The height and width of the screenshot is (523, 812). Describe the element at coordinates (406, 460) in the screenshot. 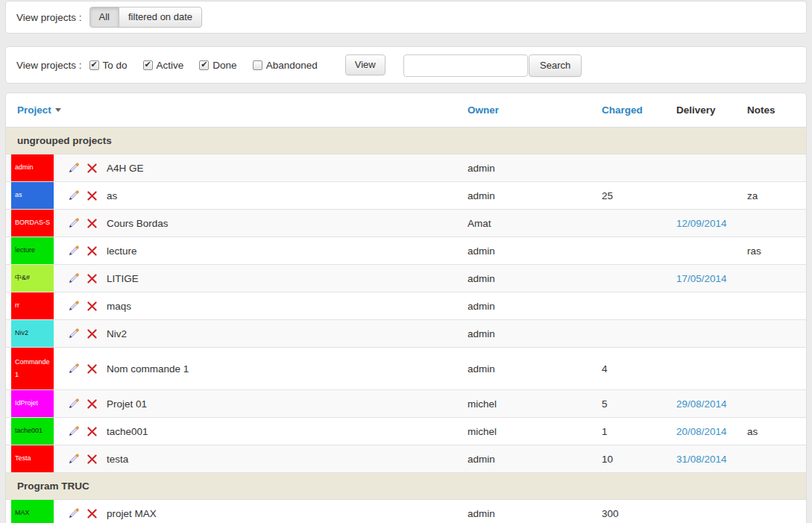

I see `table-row: Testa testa admin 10 31/08/2014` at that location.